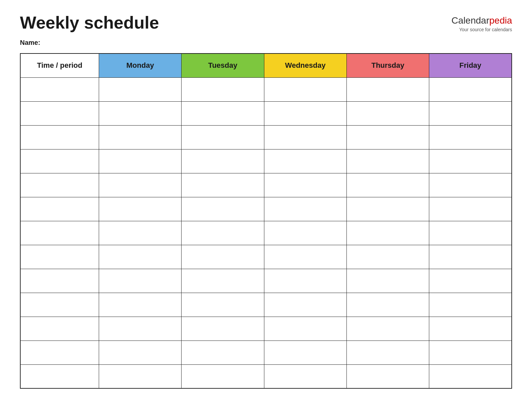 This screenshot has height=393, width=532. What do you see at coordinates (305, 161) in the screenshot?
I see `cell-row4-col3` at bounding box center [305, 161].